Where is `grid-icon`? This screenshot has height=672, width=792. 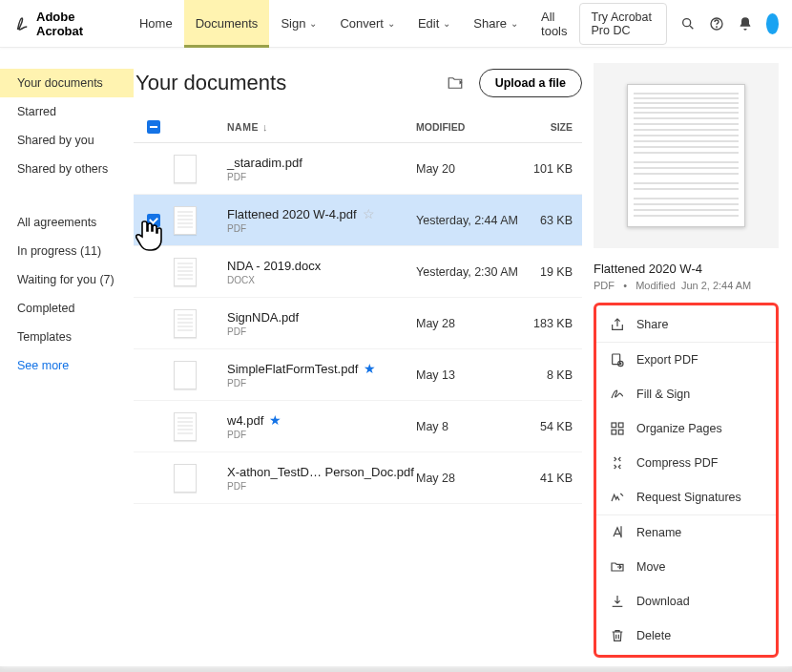
grid-icon is located at coordinates (617, 429).